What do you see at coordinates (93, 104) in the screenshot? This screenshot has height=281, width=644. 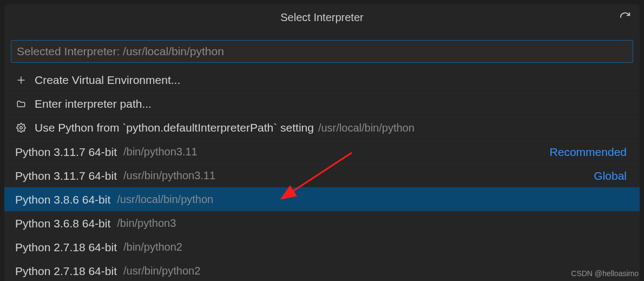 I see `action-label: Enter interpreter path...` at bounding box center [93, 104].